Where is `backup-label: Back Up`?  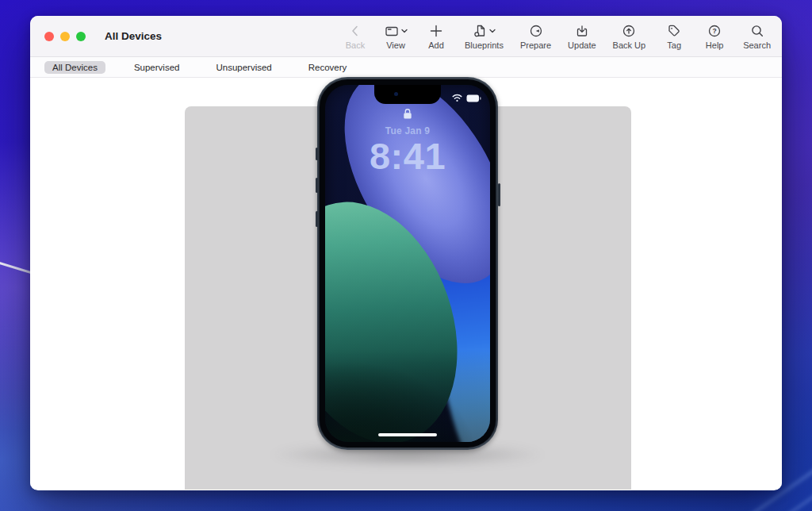
backup-label: Back Up is located at coordinates (630, 45).